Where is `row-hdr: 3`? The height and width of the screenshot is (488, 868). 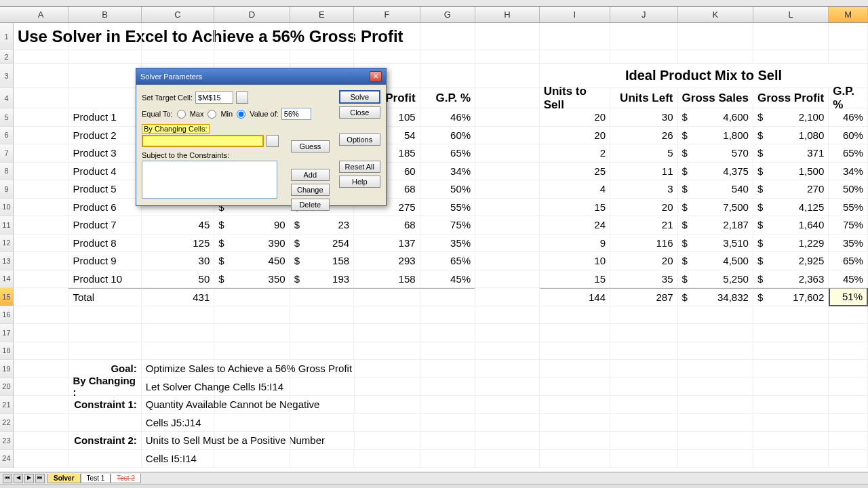 row-hdr: 3 is located at coordinates (7, 76).